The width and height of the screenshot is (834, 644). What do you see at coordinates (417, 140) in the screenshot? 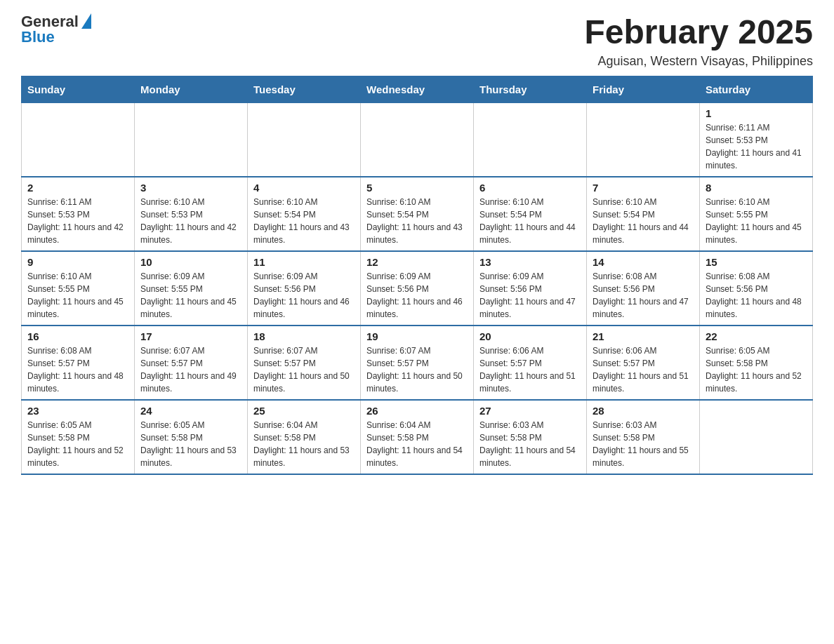
I see `week-row-1: 1Sunrise: 6:11 AM Sunset: 5:53 PM Daylig…` at bounding box center [417, 140].